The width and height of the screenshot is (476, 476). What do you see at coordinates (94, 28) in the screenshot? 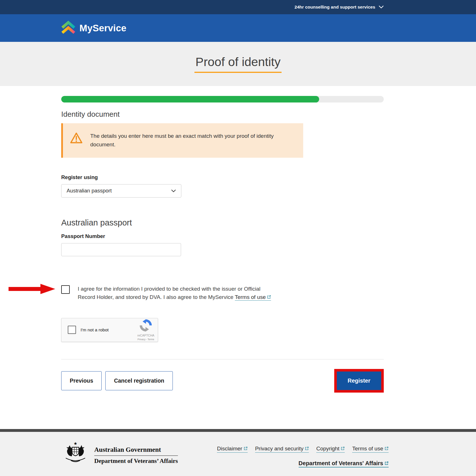
I see `myservice-home-link: MyService` at bounding box center [94, 28].